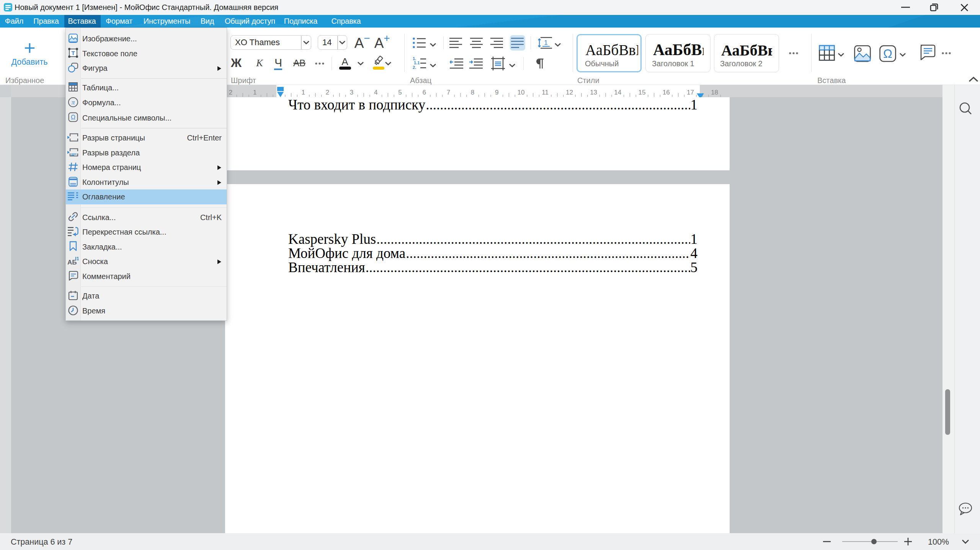 The height and width of the screenshot is (550, 980). I want to click on svg-text: 12, so click(570, 93).